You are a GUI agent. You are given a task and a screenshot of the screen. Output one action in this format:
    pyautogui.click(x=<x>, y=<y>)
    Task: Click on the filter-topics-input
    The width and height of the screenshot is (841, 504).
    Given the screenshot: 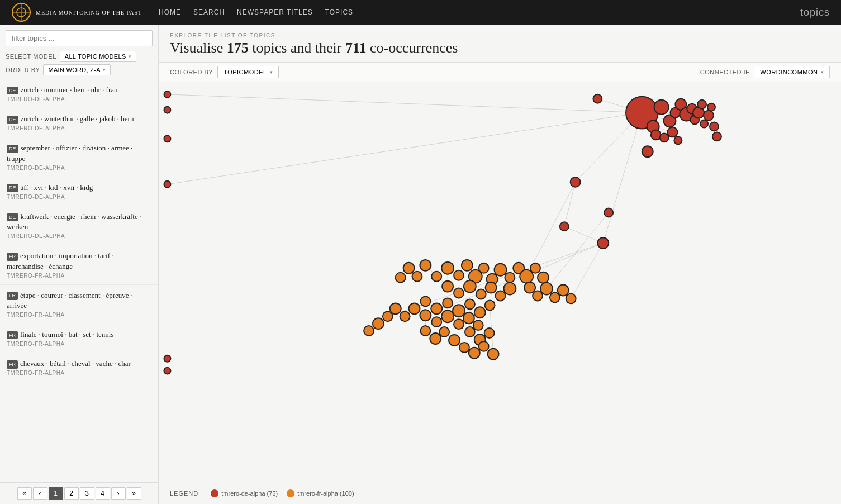 What is the action you would take?
    pyautogui.click(x=79, y=38)
    